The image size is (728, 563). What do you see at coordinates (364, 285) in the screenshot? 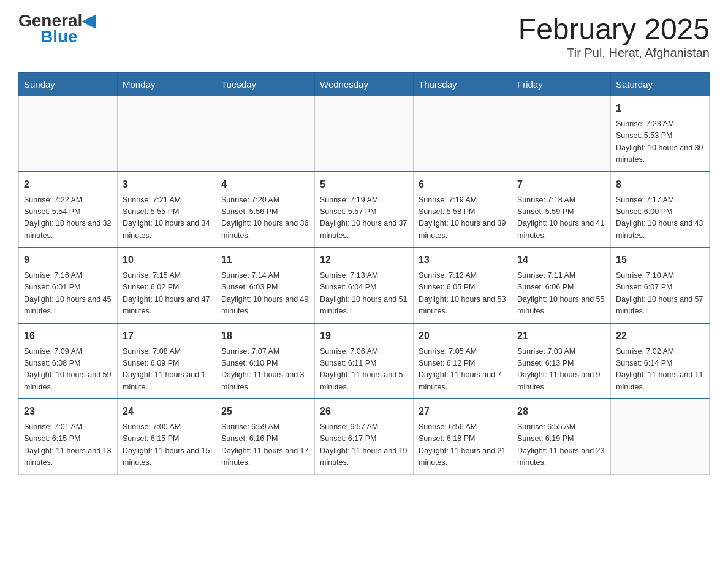
I see `calendar-cell: 12Sunrise: 7:13 AM Sunset: 6:04 PM Dayli…` at bounding box center [364, 285].